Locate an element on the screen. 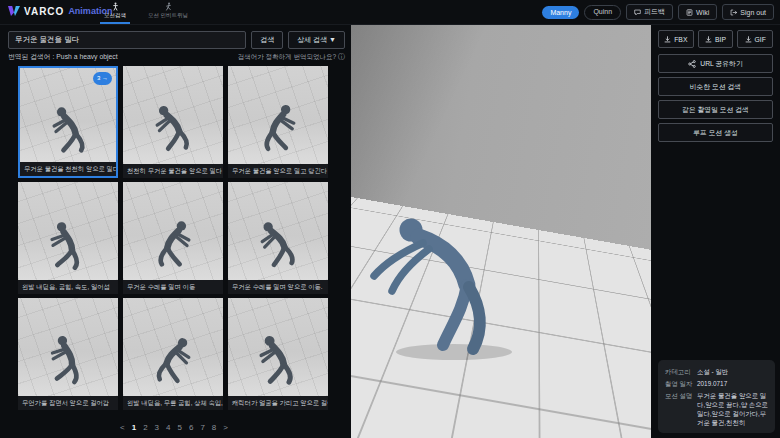  playback-timeline: ⇄ is located at coordinates (502, 418).